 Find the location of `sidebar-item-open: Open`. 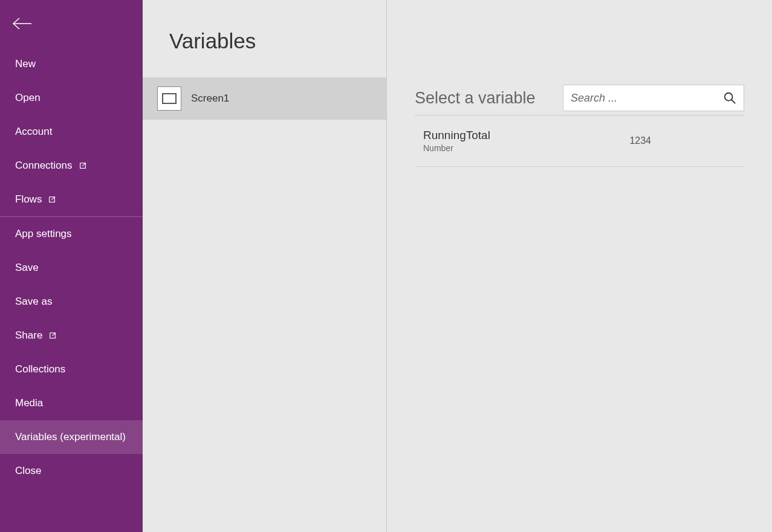

sidebar-item-open: Open is located at coordinates (71, 98).